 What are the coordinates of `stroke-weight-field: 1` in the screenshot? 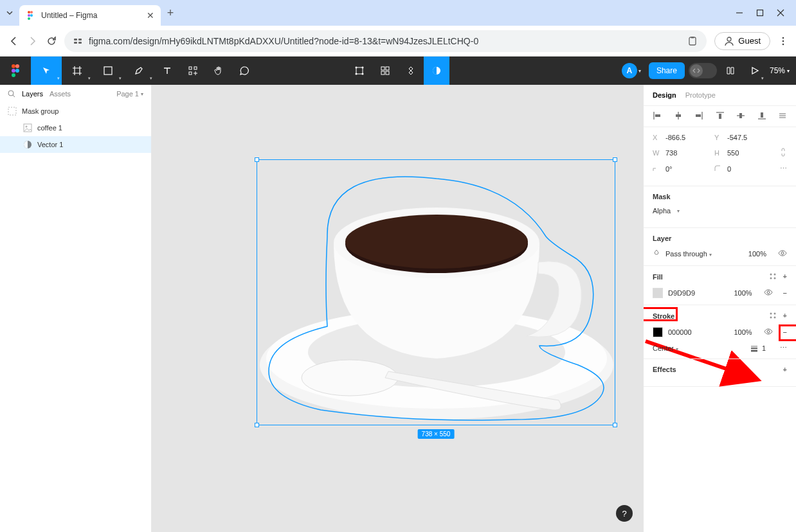 It's located at (758, 348).